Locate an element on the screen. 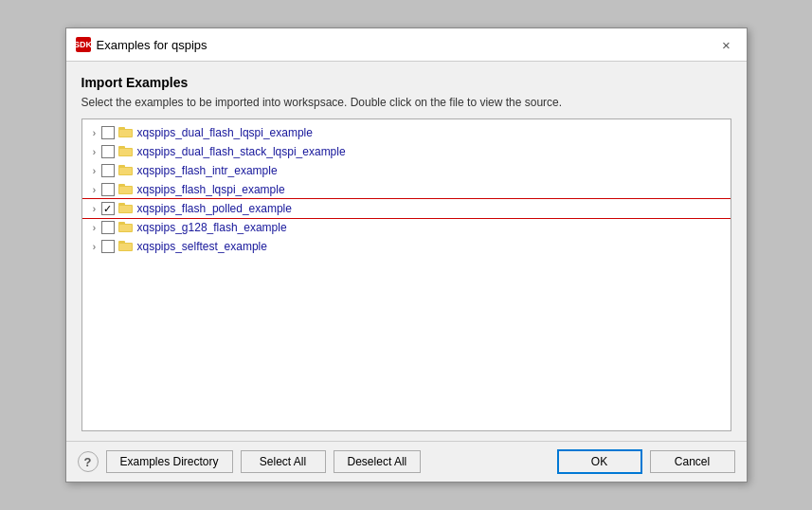 This screenshot has width=812, height=510. tree-item: › xqspips_dual_flash_lqspi_example is located at coordinates (406, 133).